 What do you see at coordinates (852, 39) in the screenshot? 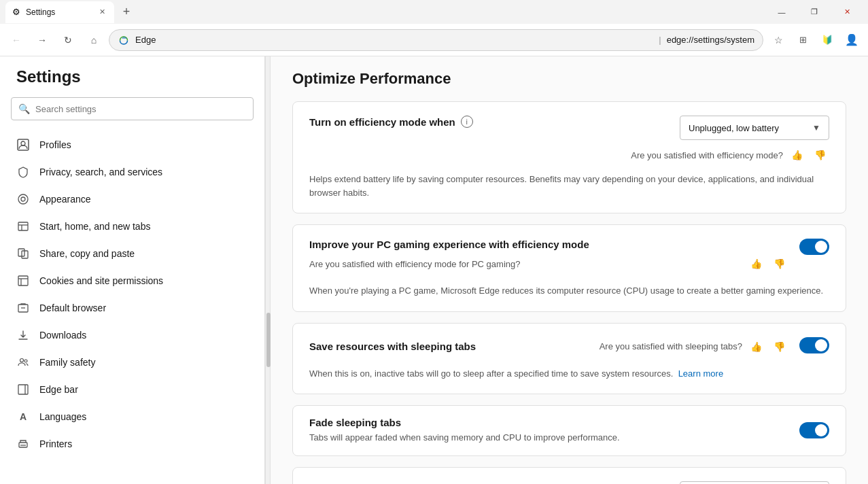
I see `profile-icon: 👤` at bounding box center [852, 39].